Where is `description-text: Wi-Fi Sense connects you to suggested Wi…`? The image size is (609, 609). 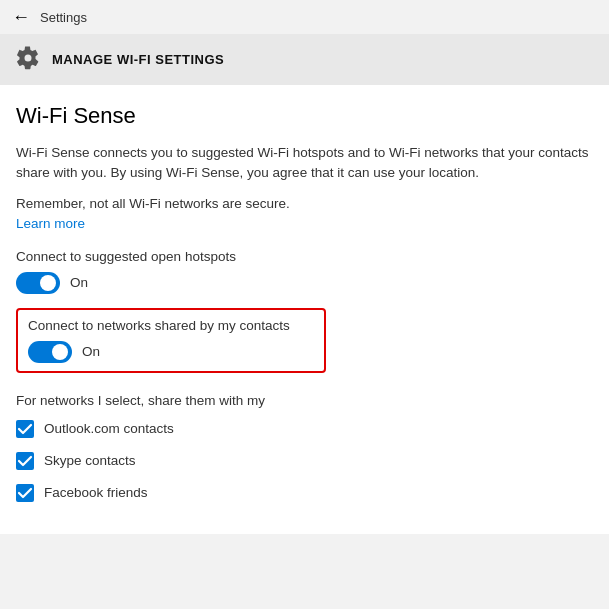 description-text: Wi-Fi Sense connects you to suggested Wi… is located at coordinates (304, 164).